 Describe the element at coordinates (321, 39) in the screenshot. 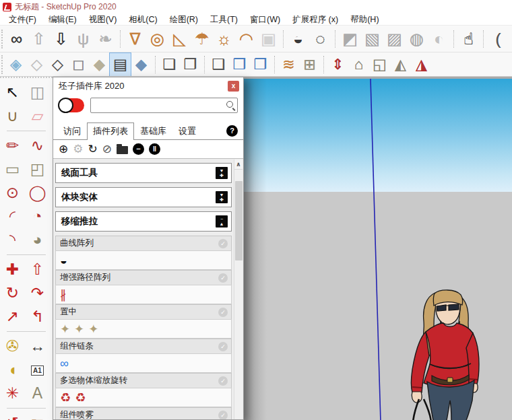

I see `lasso-selection-icon: ◌` at that location.